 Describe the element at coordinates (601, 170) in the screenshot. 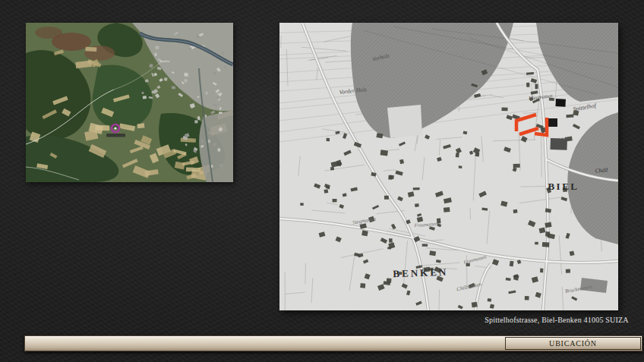

I see `area-label-chall: Chäll` at that location.